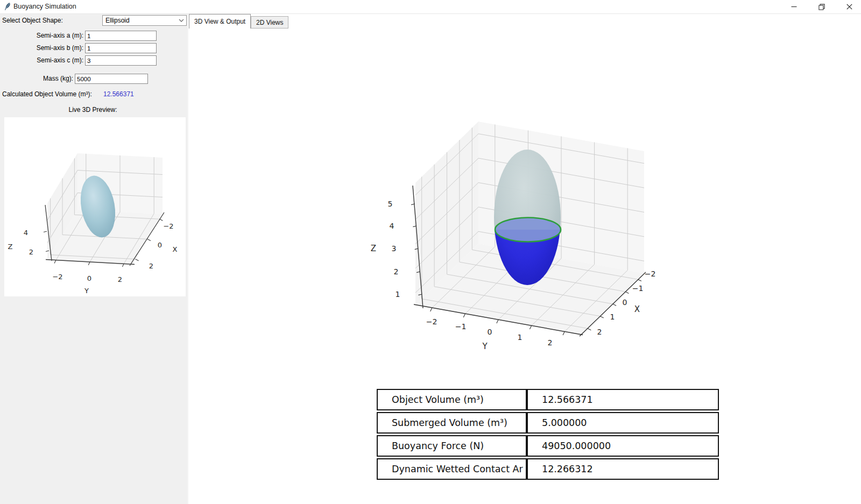 Image resolution: width=861 pixels, height=504 pixels. I want to click on restore-icon, so click(822, 7).